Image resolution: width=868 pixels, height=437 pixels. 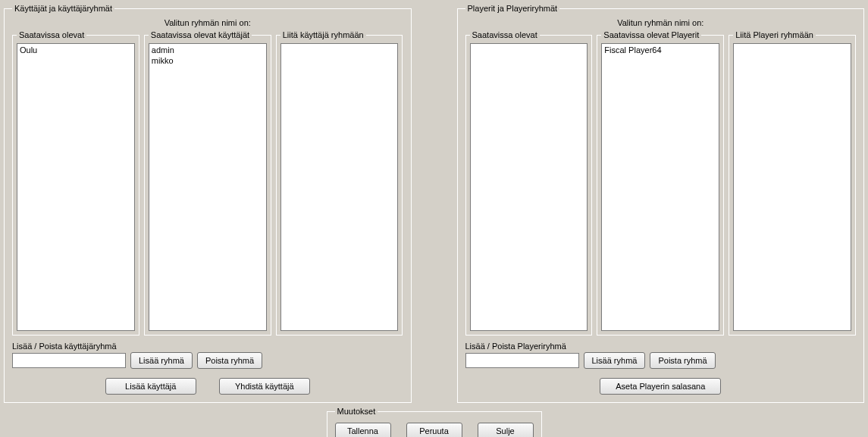 I want to click on available-user-groups-list: Oulu, so click(x=76, y=187).